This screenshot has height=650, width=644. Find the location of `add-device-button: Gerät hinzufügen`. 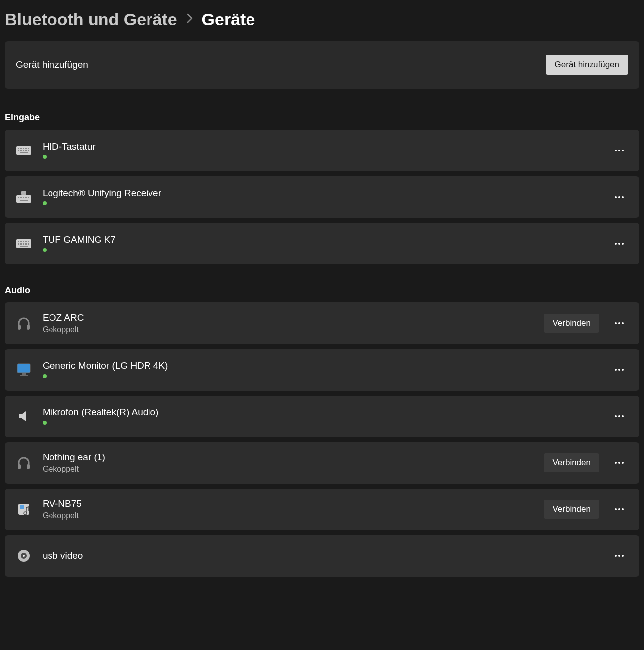

add-device-button: Gerät hinzufügen is located at coordinates (587, 65).